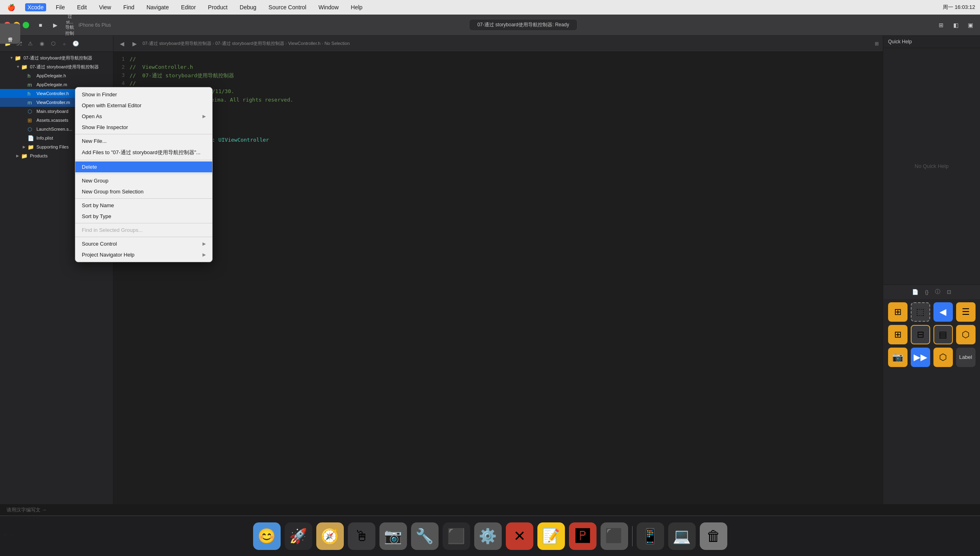  What do you see at coordinates (144, 255) in the screenshot?
I see `menu-project-navigator-help: Project Navigator Help ▶` at bounding box center [144, 255].